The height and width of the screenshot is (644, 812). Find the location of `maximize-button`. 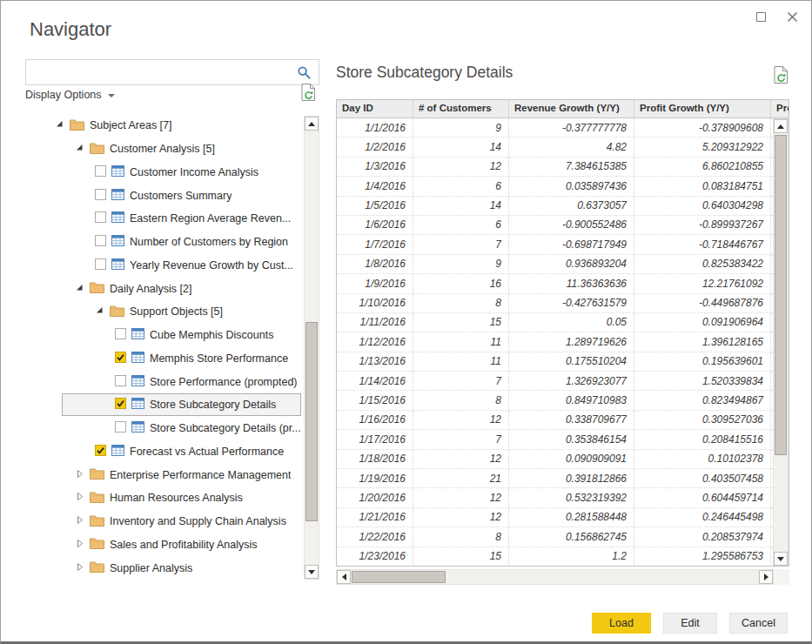

maximize-button is located at coordinates (761, 17).